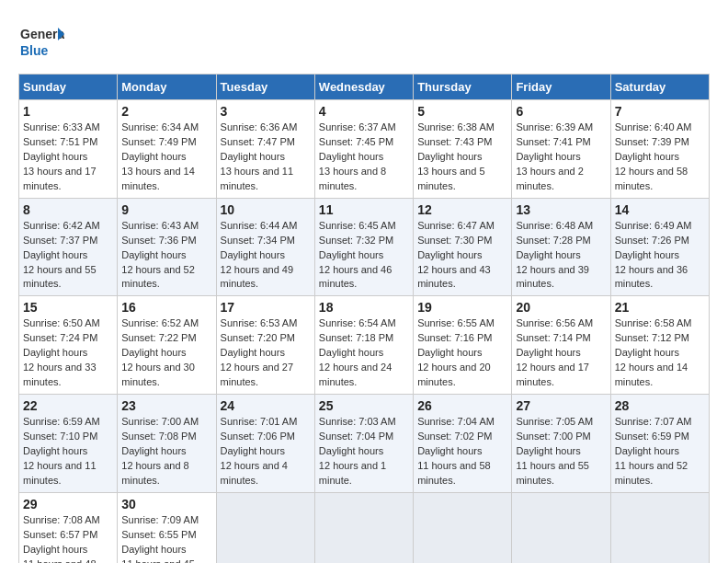 The image size is (728, 563). I want to click on calendar-day-cell: 17 Sunrise: 6:53 AM Sunset: 7:20 PM Dayl…, so click(265, 346).